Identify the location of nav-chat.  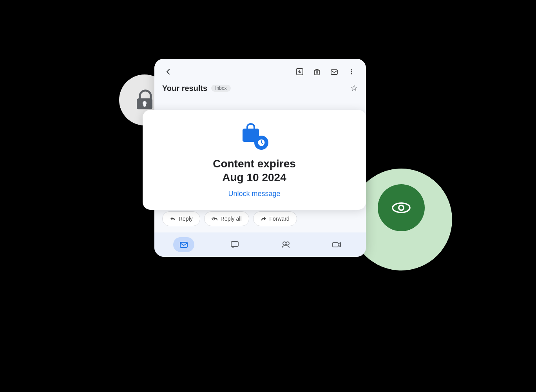
(235, 245).